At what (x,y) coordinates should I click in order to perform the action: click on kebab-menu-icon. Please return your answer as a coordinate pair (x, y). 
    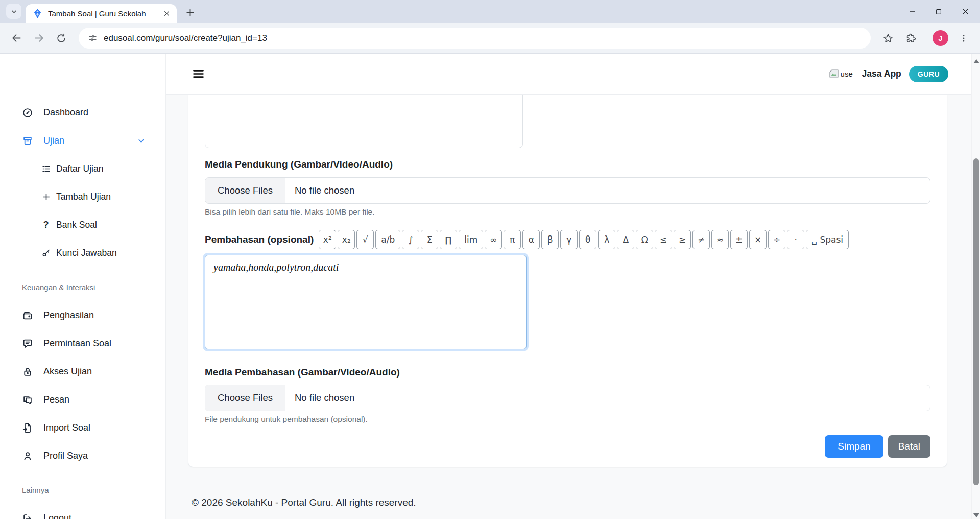
    Looking at the image, I should click on (964, 38).